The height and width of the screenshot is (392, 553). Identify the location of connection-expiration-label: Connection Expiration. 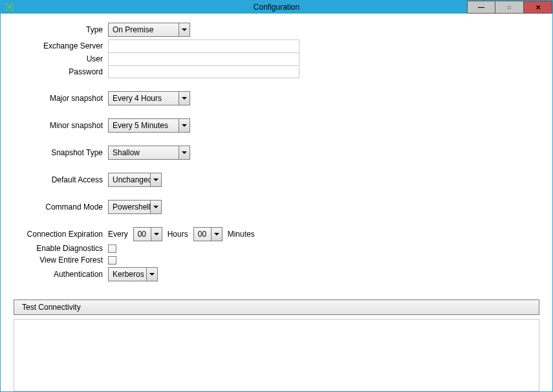
(59, 234).